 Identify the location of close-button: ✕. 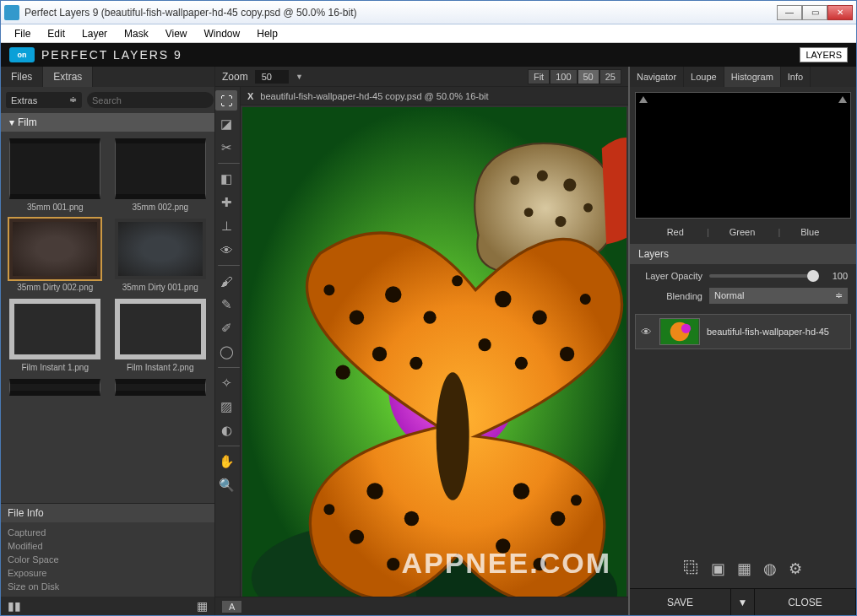
(840, 13).